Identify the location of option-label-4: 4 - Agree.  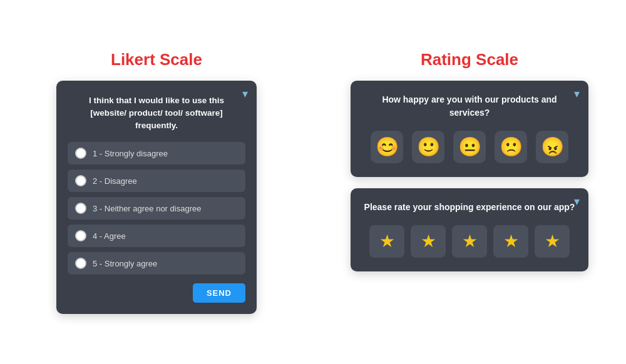
(109, 236).